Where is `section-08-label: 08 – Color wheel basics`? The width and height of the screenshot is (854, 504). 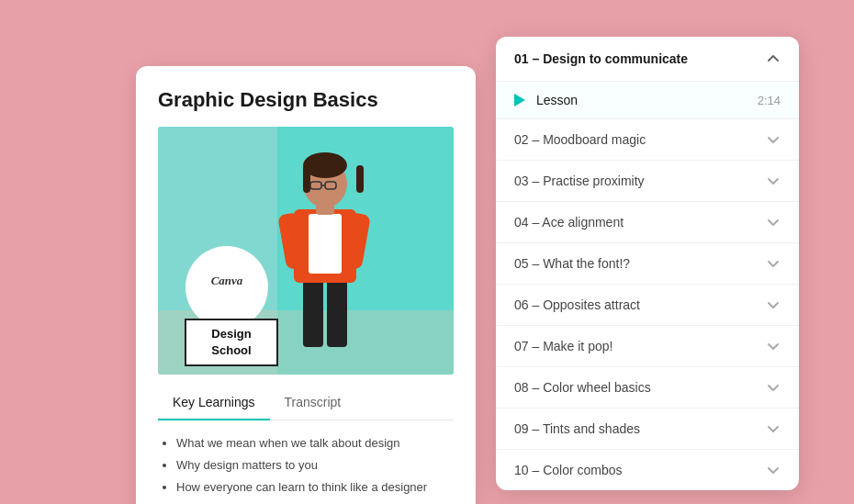
section-08-label: 08 – Color wheel basics is located at coordinates (582, 387).